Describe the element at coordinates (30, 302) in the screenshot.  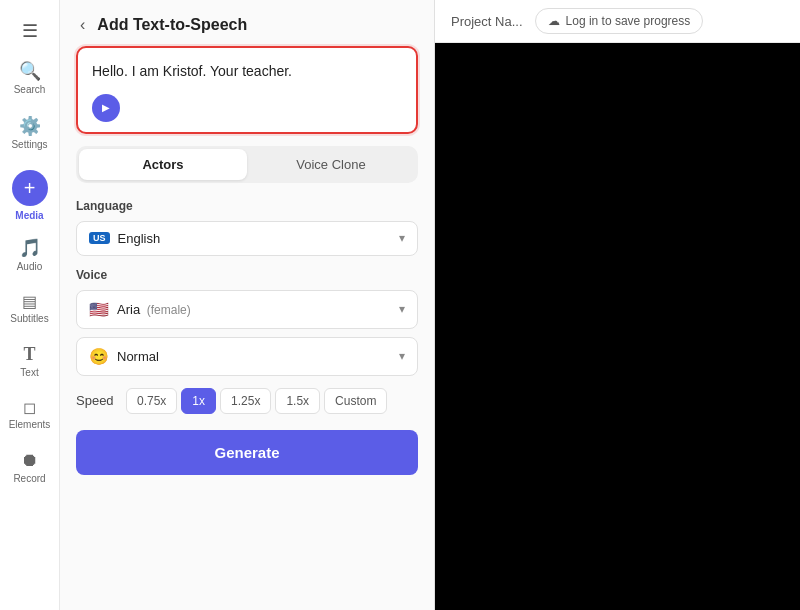
I see `subtitles-icon: ▤` at that location.